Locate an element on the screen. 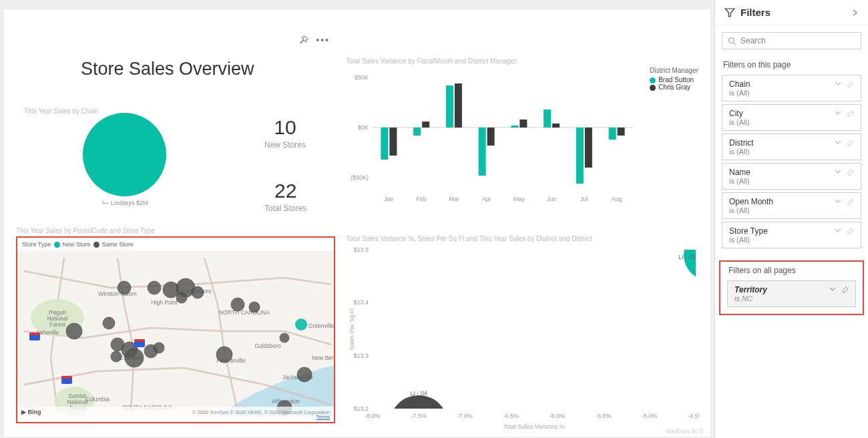 The image size is (868, 438). svg-text: Feb is located at coordinates (421, 199).